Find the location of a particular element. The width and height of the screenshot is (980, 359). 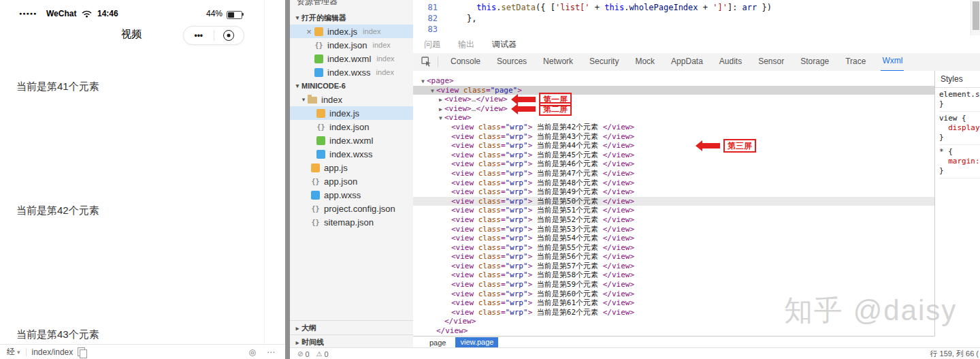

home-target-button is located at coordinates (229, 35).